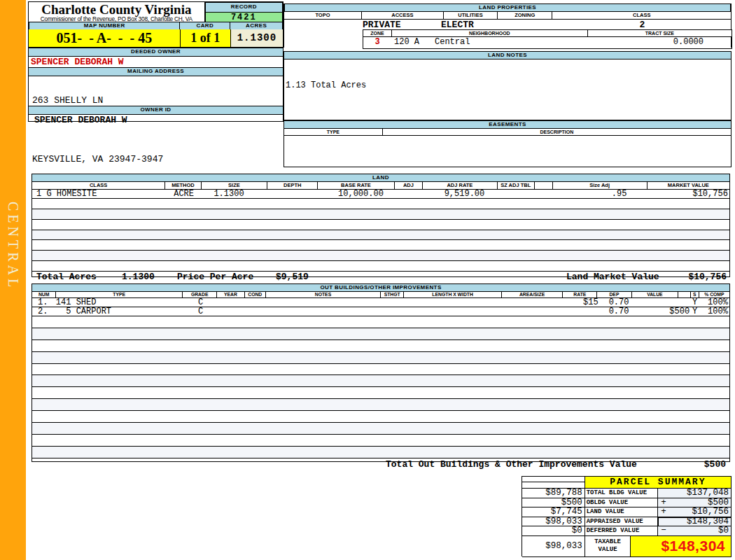 The height and width of the screenshot is (560, 735). Describe the element at coordinates (557, 132) in the screenshot. I see `easement-description-label: DESCRIPTION` at that location.